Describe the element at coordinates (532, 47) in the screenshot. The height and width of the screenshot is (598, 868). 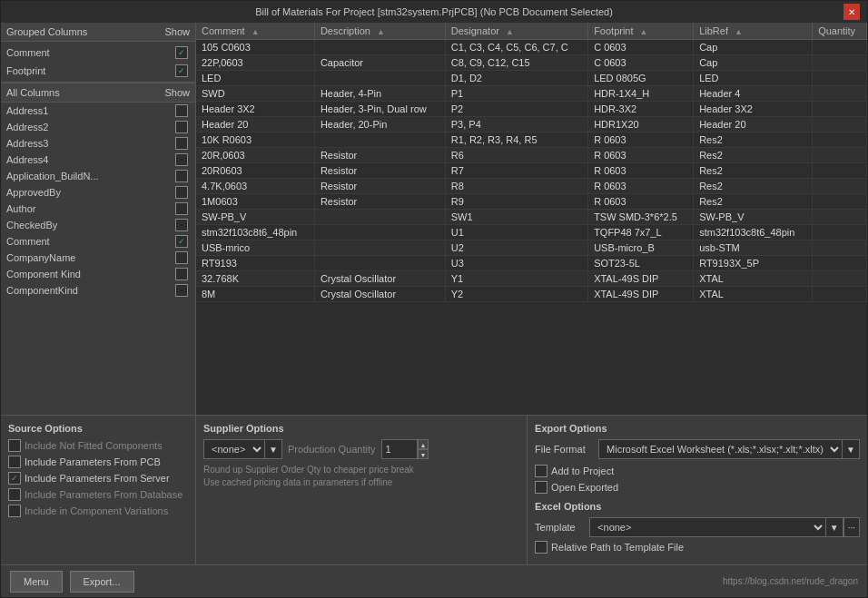
I see `table-row: 105 C0603C1, C3, C4, C5, C6, C7, CC 0603…` at that location.